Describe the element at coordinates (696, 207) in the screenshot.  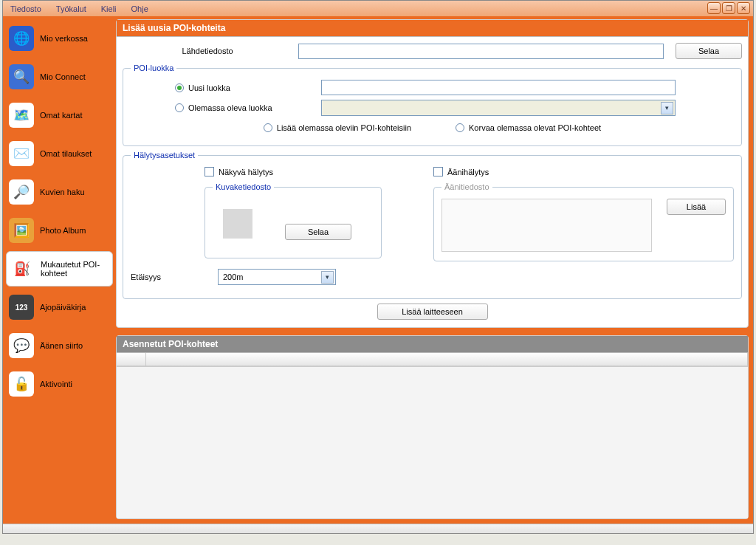
I see `add-sound-button: Lisää` at that location.